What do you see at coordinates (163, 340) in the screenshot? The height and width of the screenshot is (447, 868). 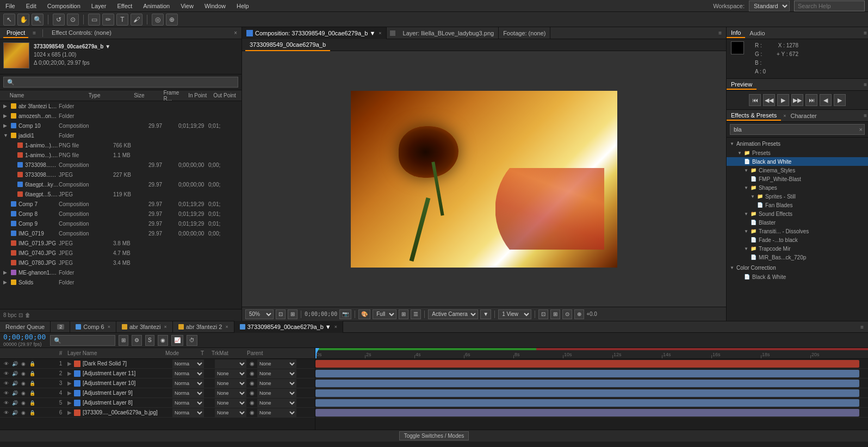 I see `tl-motion-blur: ◉` at bounding box center [163, 340].